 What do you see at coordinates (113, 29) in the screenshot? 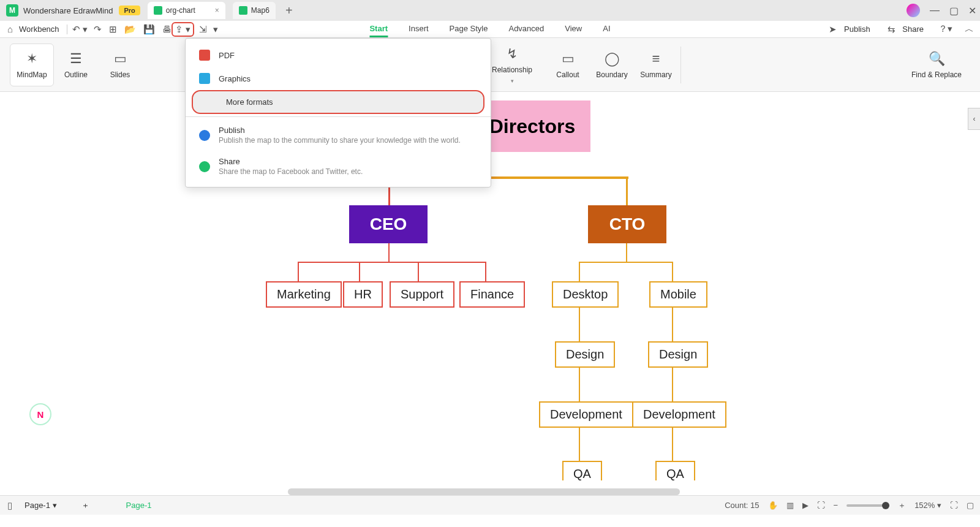
I see `new-icon: ⊞` at bounding box center [113, 29].